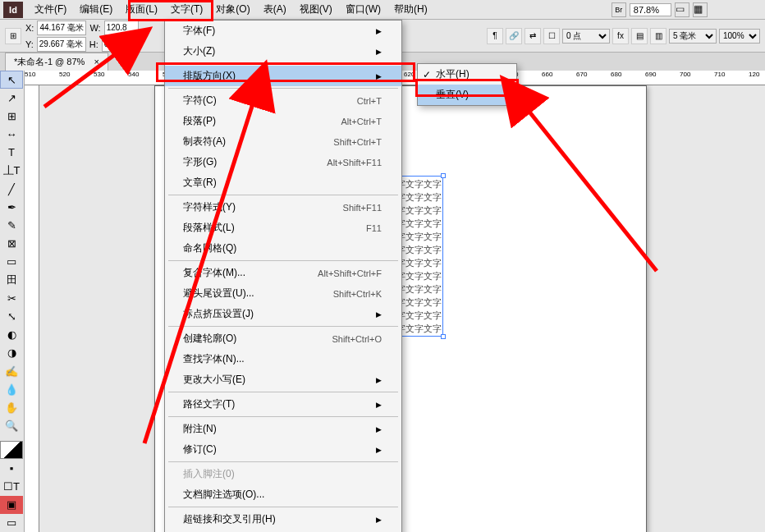  Describe the element at coordinates (700, 10) in the screenshot. I see `arrange-icon: ▦` at that location.